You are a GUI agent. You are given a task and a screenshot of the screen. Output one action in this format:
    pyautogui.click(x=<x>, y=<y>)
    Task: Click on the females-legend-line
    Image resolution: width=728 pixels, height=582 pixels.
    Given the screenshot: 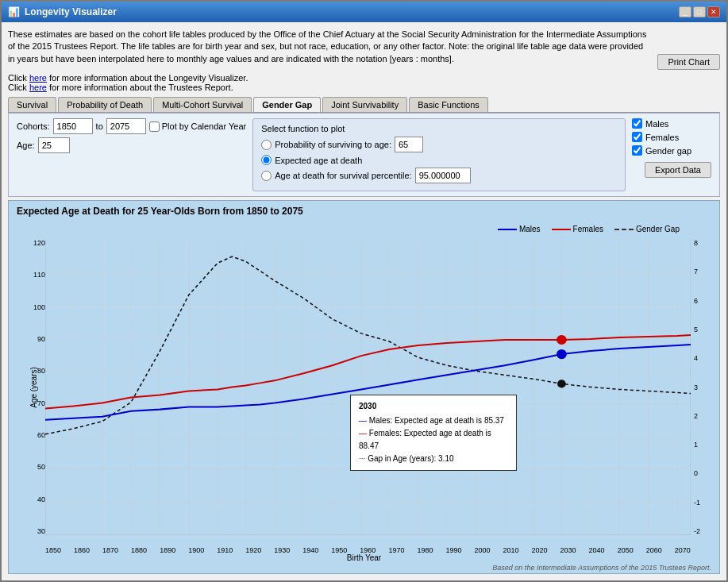 What is the action you would take?
    pyautogui.click(x=561, y=229)
    